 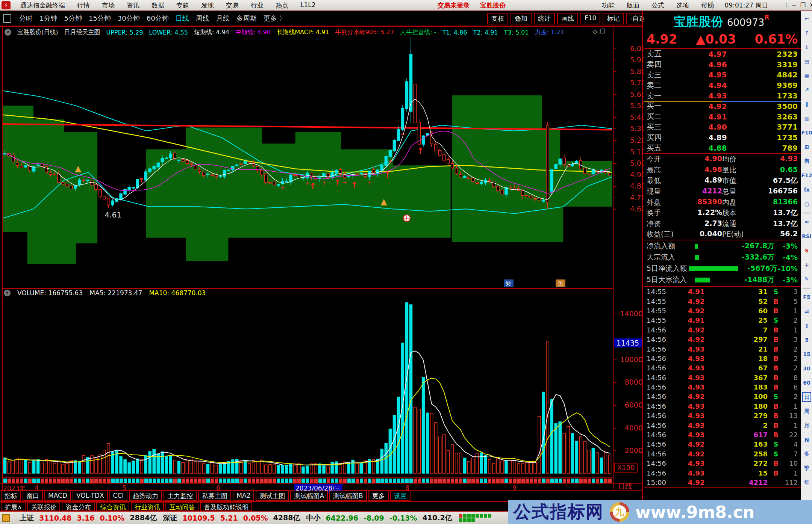 What do you see at coordinates (27, 518) in the screenshot?
I see `index-name: 上证` at bounding box center [27, 518].